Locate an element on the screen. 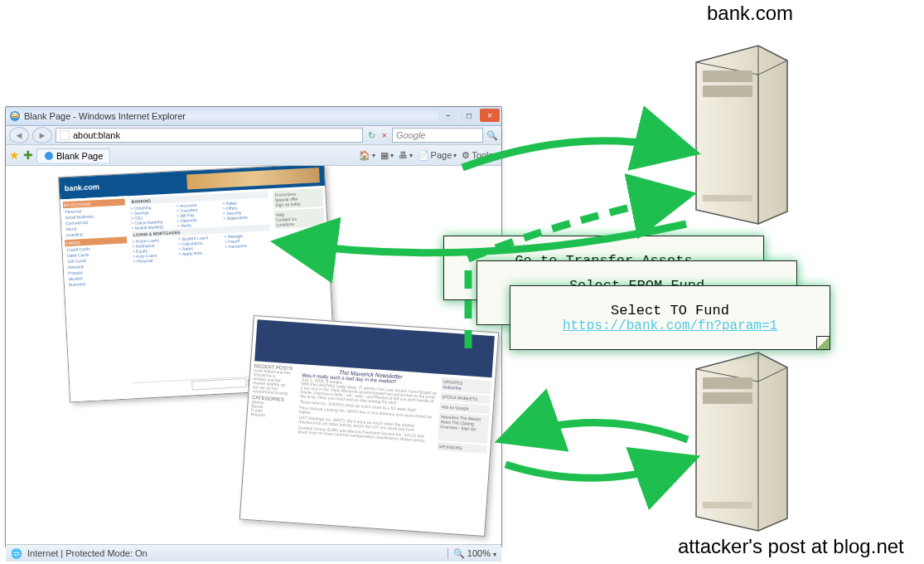 The height and width of the screenshot is (564, 924). tab-bar: ★ ✚ Blank Page 🏠▾ ▦▾ 🖶▾ 📄 Page▾ ⚙ Tools▾ is located at coordinates (254, 156).